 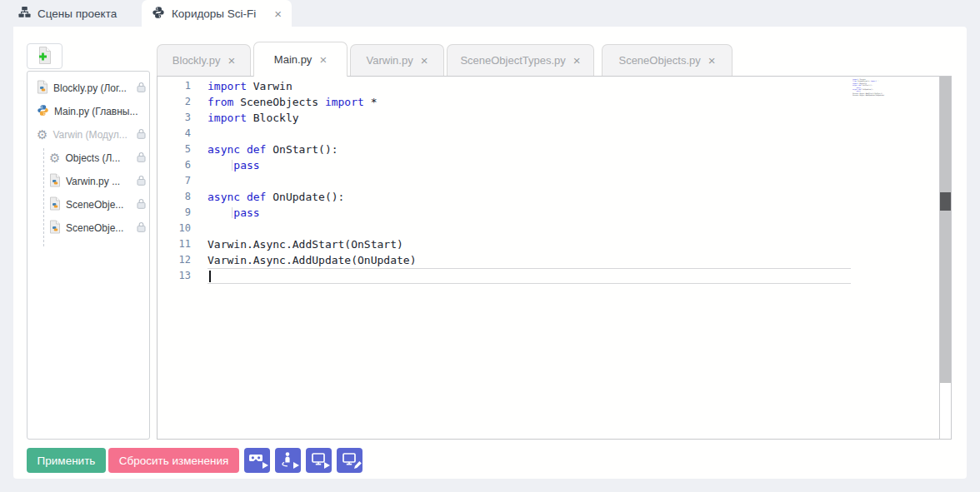 What do you see at coordinates (358, 465) in the screenshot?
I see `pencil-icon` at bounding box center [358, 465].